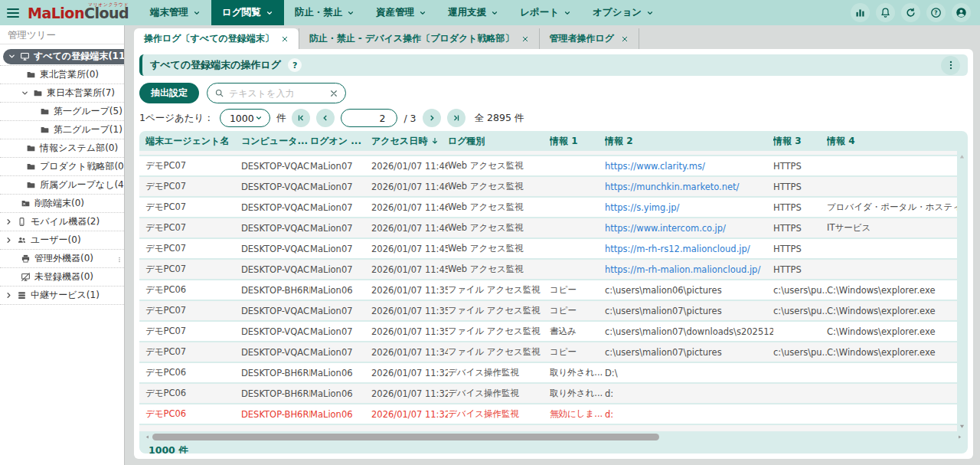 The image size is (980, 465). What do you see at coordinates (401, 12) in the screenshot?
I see `nav-menu-item-4: 資産管理` at bounding box center [401, 12].